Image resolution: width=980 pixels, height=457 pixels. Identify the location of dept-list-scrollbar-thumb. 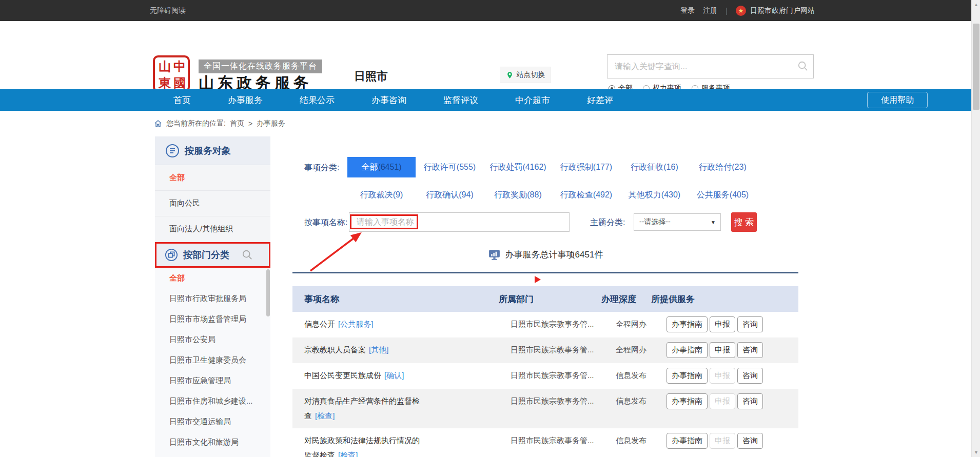
(268, 293).